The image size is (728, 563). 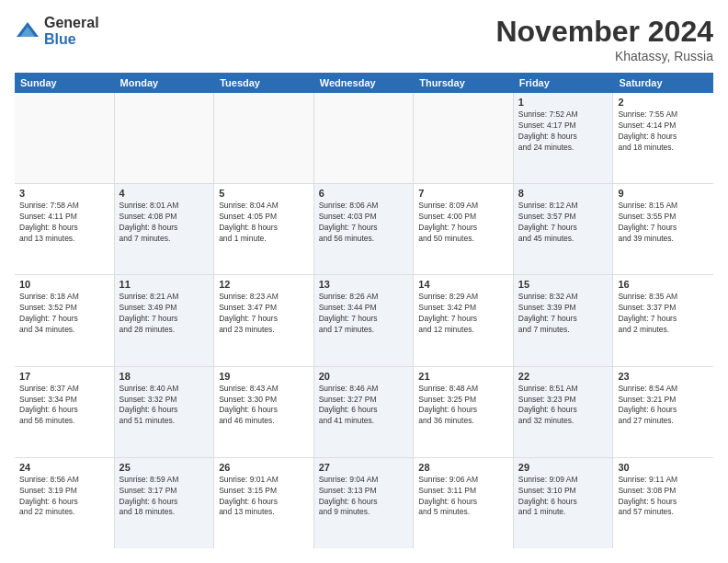 I want to click on day-info: Sunrise: 8:21 AMSunset: 3:49 PMDaylight:…, so click(x=165, y=314).